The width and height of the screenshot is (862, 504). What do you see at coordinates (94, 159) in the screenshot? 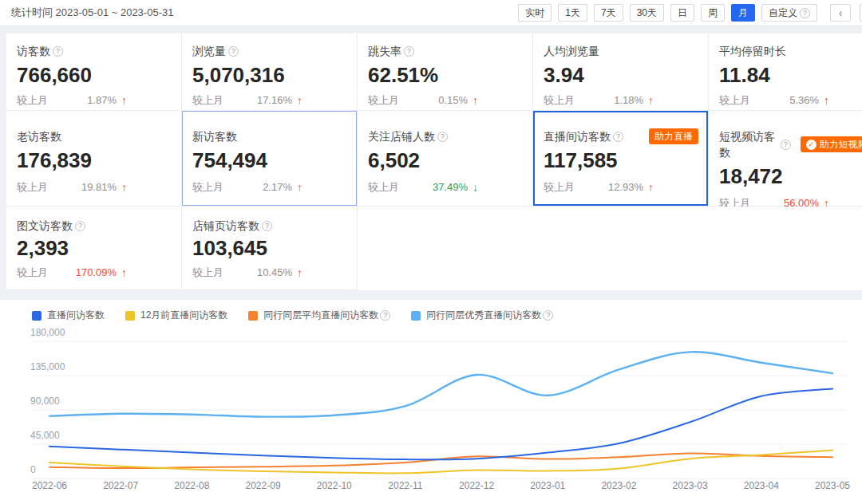
I see `metric-card-old-visitors: 老访客数176,839较上月19.81%↑` at bounding box center [94, 159].